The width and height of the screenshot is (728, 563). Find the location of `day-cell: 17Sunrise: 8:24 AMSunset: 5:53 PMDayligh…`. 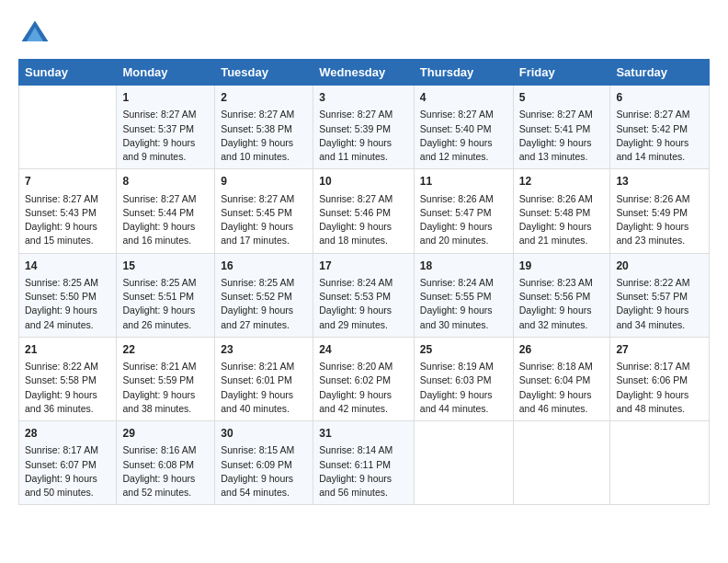

day-cell: 17Sunrise: 8:24 AMSunset: 5:53 PMDayligh… is located at coordinates (364, 294).